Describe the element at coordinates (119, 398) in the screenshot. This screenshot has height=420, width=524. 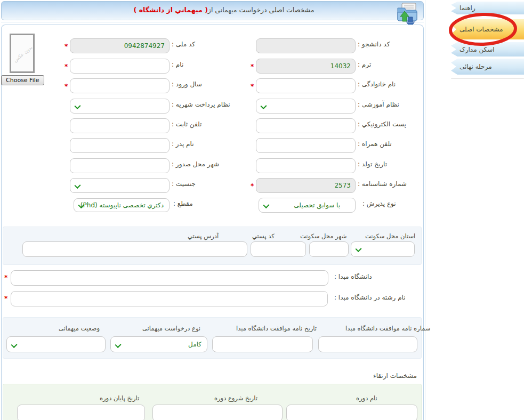
I see `course-end-date-label: تاریخ پایان دوره` at that location.